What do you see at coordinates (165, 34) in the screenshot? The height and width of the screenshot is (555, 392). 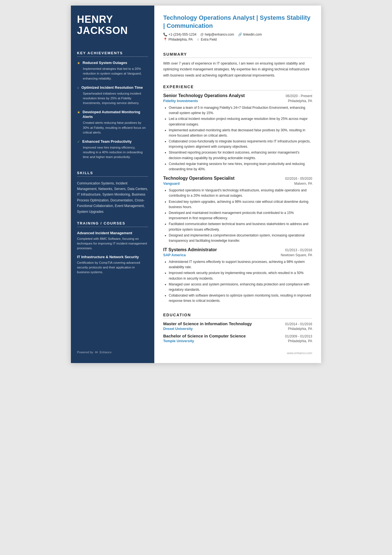 I see `phone-icon: 📞` at bounding box center [165, 34].